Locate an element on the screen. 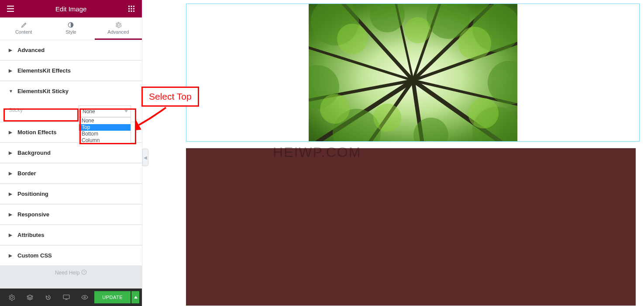 This screenshot has height=306, width=644. section-header-attributes: ▶ Attributes is located at coordinates (71, 235).